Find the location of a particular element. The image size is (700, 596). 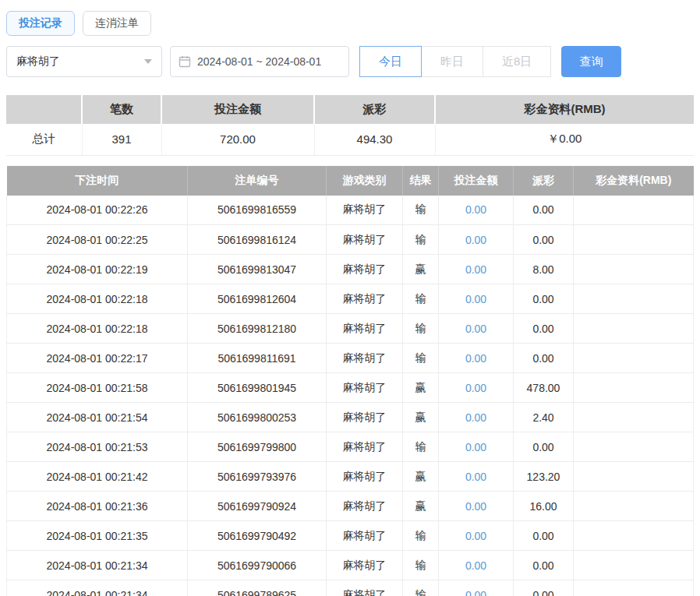

summary-header-row: 笔数 投注金额 派彩 彩金资料(RMB) is located at coordinates (350, 109).